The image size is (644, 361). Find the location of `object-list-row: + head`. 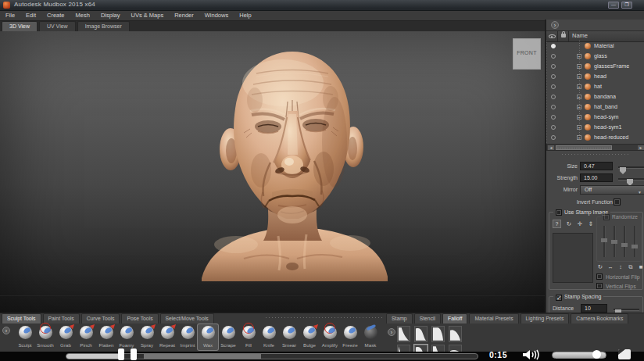

object-list-row: + head is located at coordinates (596, 77).